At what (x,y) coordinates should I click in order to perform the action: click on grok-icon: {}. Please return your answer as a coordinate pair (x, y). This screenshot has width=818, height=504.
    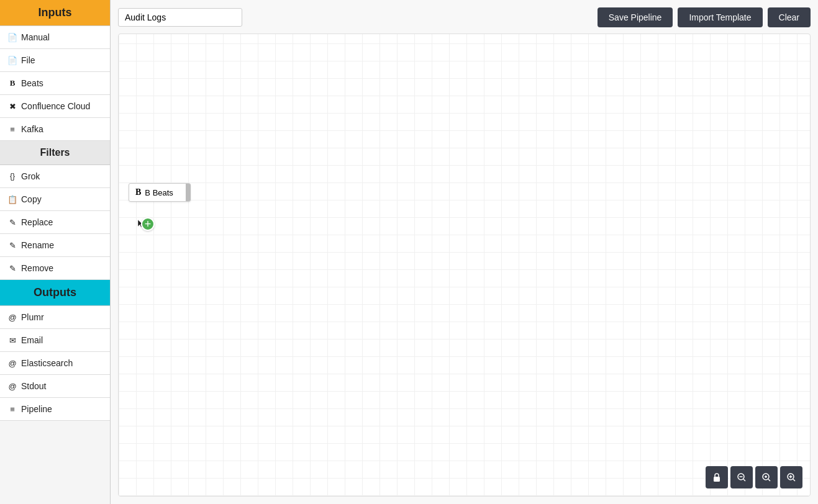
    Looking at the image, I should click on (12, 176).